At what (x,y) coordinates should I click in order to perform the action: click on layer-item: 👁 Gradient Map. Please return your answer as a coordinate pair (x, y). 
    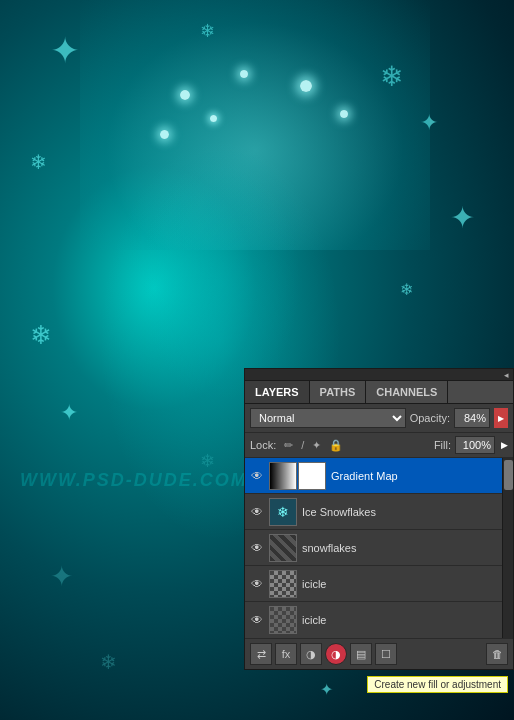
    Looking at the image, I should click on (379, 476).